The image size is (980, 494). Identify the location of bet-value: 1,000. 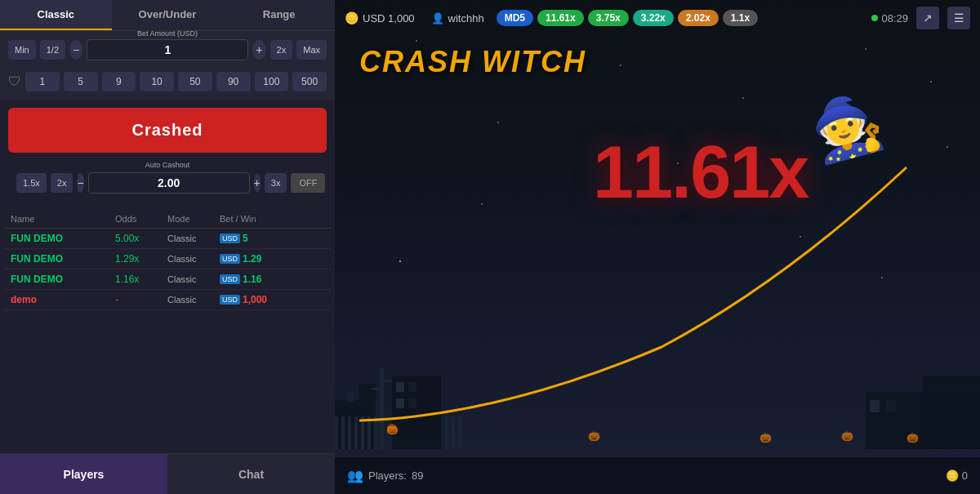
(255, 300).